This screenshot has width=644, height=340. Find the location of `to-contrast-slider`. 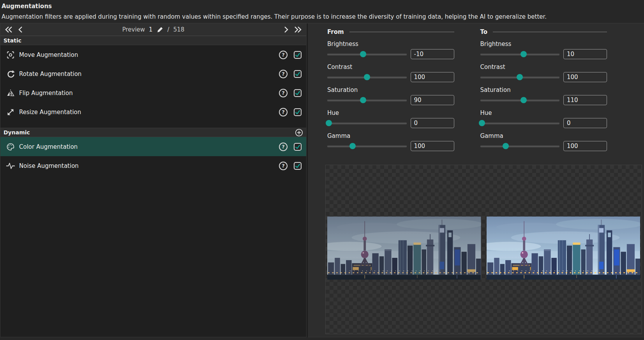

to-contrast-slider is located at coordinates (520, 77).